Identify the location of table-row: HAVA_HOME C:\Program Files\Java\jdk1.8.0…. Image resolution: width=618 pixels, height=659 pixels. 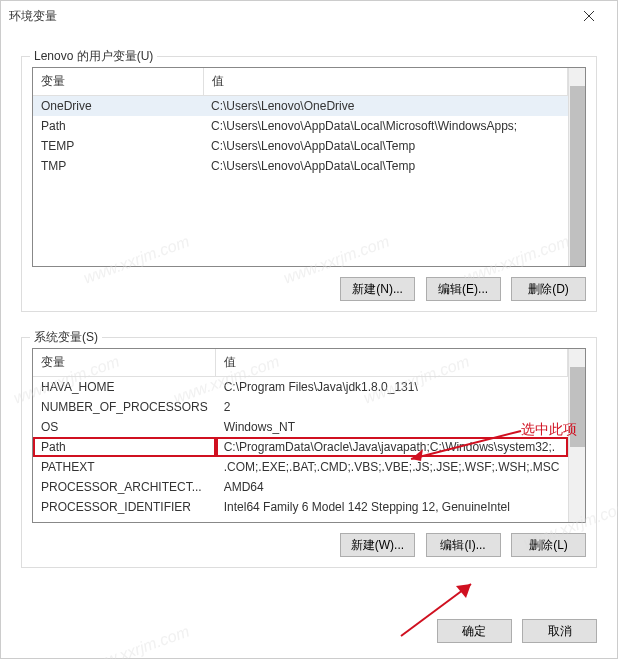
(300, 388).